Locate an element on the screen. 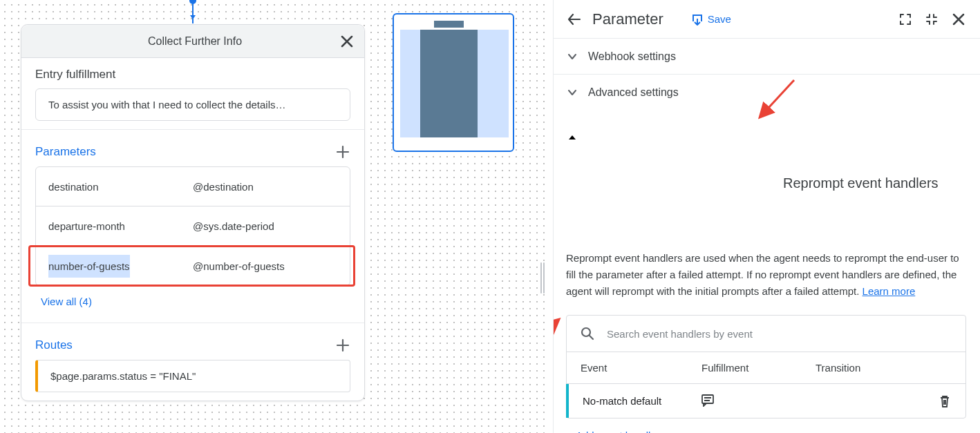  entry-fulfillment-message: To assist you with that I need to collec… is located at coordinates (193, 105).